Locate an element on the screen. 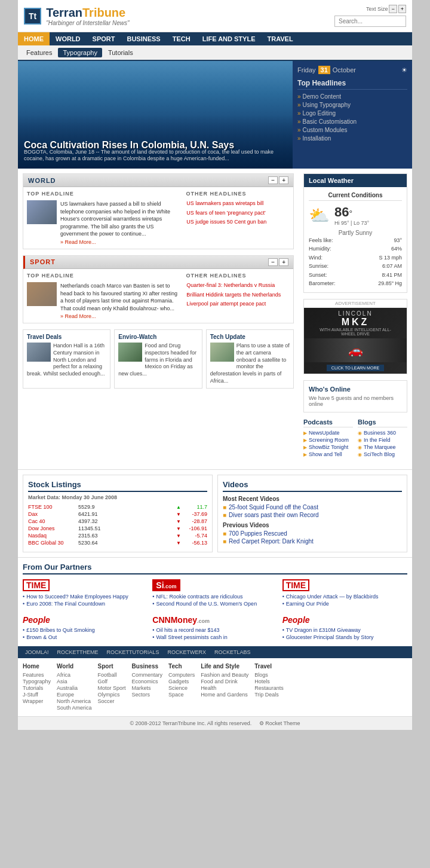 The width and height of the screenshot is (430, 868). footer-olympics: Olympics is located at coordinates (112, 695).